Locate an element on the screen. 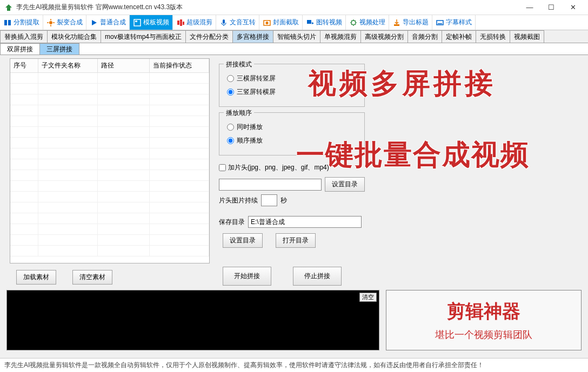  toolbar-btn-subtitle: 字幕样式 is located at coordinates (454, 23).